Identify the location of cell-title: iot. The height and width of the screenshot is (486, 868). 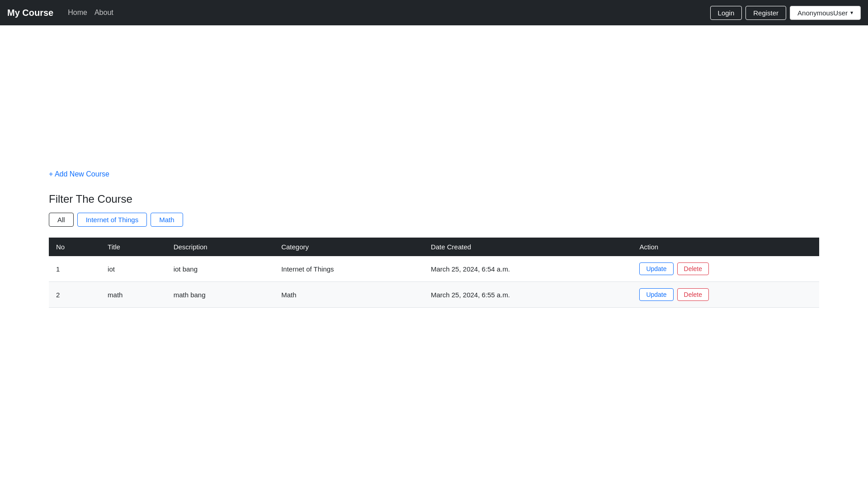
(133, 269).